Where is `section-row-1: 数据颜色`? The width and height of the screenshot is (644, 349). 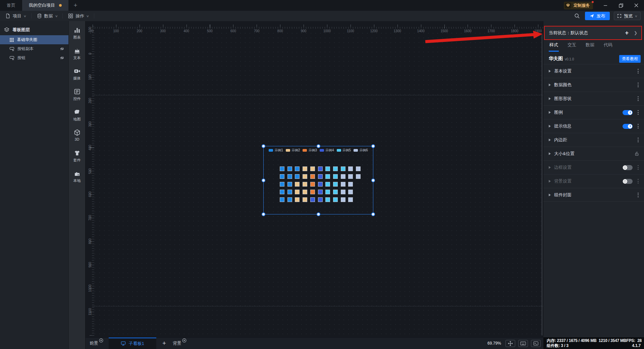 section-row-1: 数据颜色 is located at coordinates (594, 85).